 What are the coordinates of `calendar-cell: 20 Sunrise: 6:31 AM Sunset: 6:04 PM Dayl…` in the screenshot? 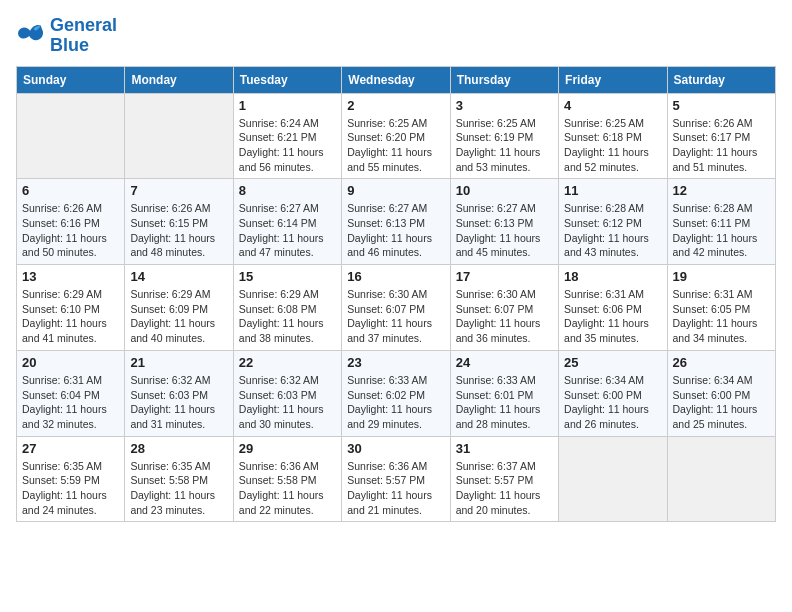 It's located at (71, 393).